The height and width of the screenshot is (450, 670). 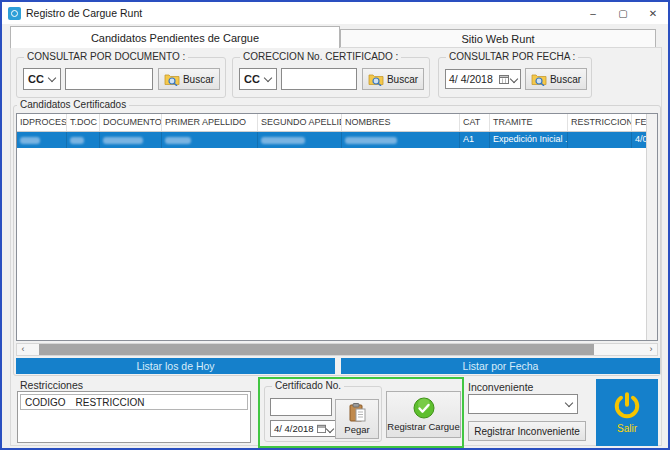 I want to click on inconveniente-select, so click(x=523, y=404).